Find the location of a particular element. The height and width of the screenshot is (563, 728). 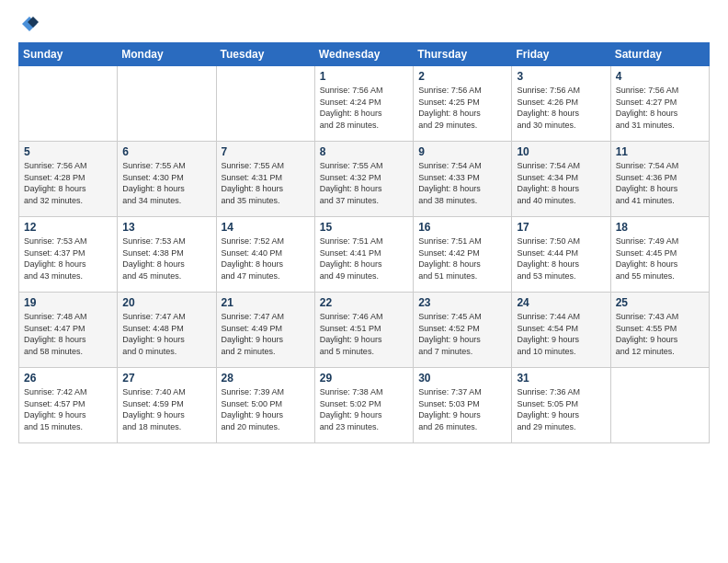

day-number: 1 is located at coordinates (364, 76).